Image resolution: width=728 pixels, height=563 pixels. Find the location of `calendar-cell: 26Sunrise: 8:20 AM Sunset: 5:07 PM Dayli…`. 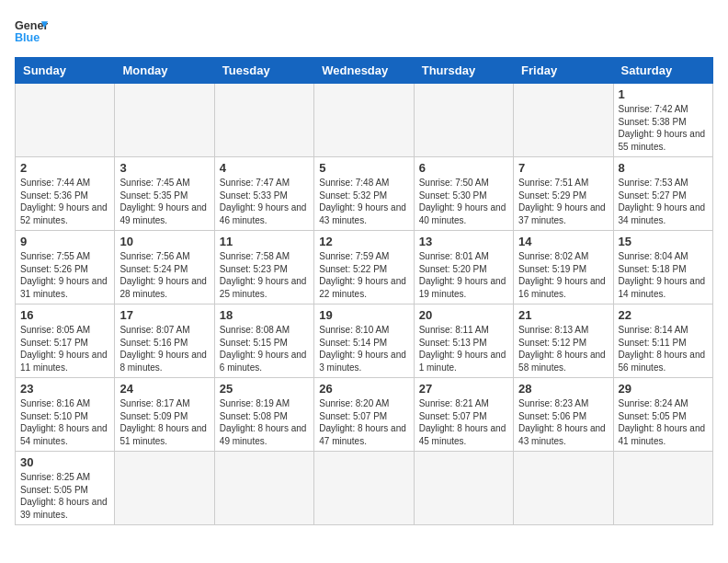

calendar-cell: 26Sunrise: 8:20 AM Sunset: 5:07 PM Dayli… is located at coordinates (364, 415).